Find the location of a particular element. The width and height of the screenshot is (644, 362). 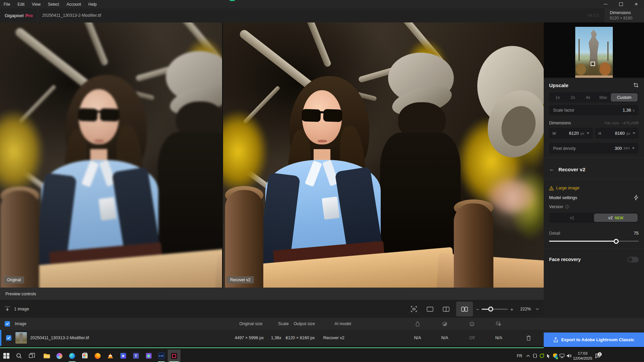

menu-help: Help is located at coordinates (93, 4).